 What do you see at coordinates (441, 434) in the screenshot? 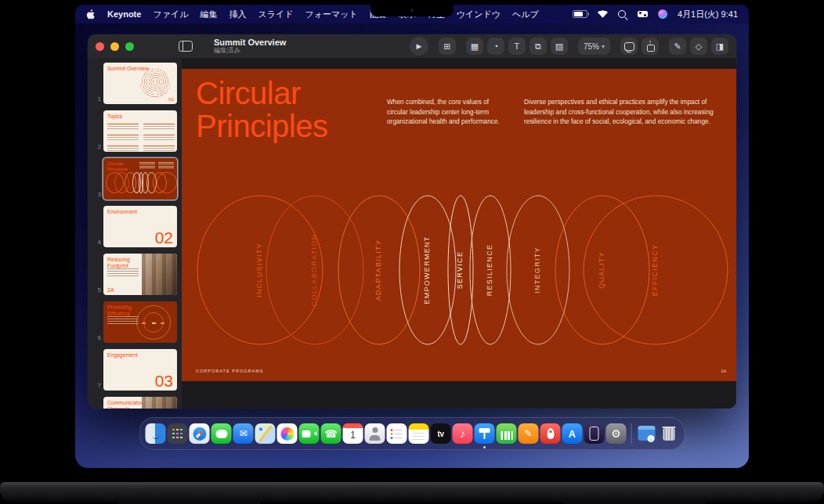
I see `dock-tv-icon: tv` at bounding box center [441, 434].